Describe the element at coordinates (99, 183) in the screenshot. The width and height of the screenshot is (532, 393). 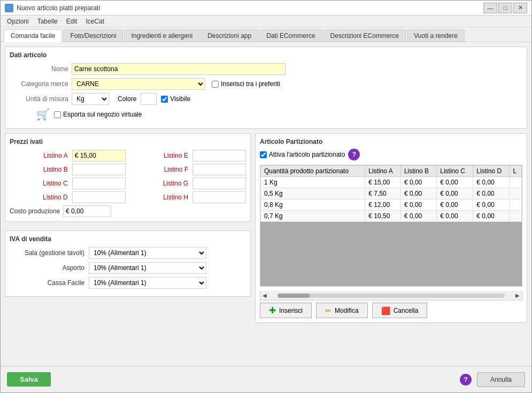
I see `listino-c-input` at that location.